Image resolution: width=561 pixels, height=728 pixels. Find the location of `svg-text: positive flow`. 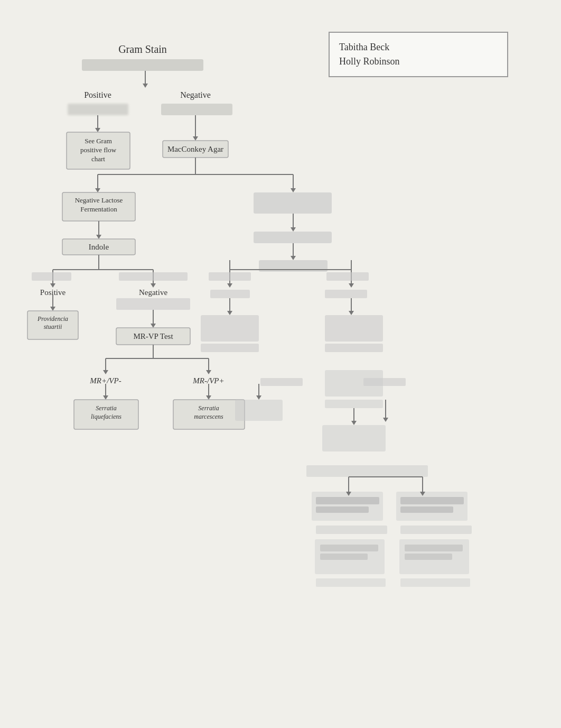

svg-text: positive flow is located at coordinates (98, 150).